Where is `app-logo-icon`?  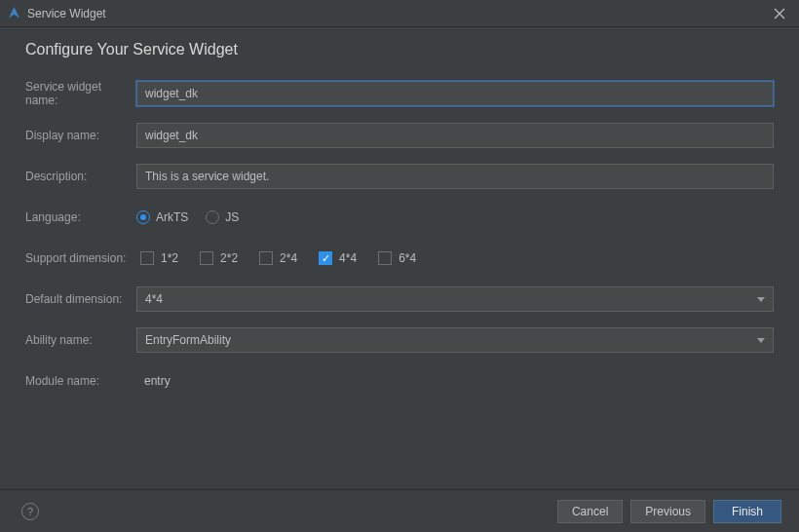
app-logo-icon is located at coordinates (14, 14).